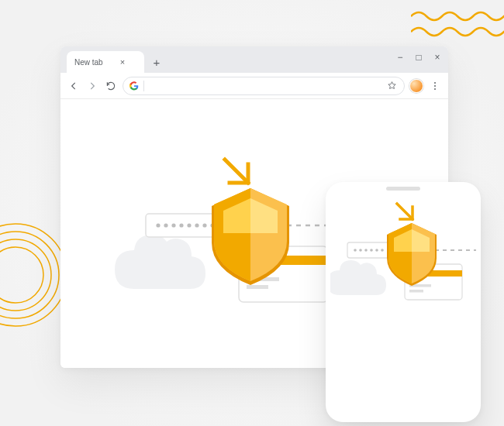 This screenshot has width=504, height=426. Describe the element at coordinates (400, 57) in the screenshot. I see `minimize-button: −` at that location.